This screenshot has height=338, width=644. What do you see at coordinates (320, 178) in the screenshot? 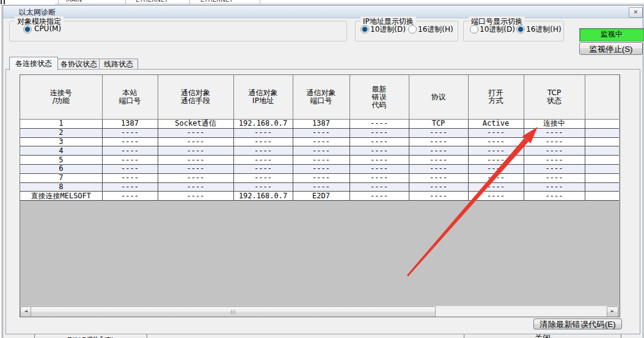
I see `table-row: 7--------------------------------` at bounding box center [320, 178].